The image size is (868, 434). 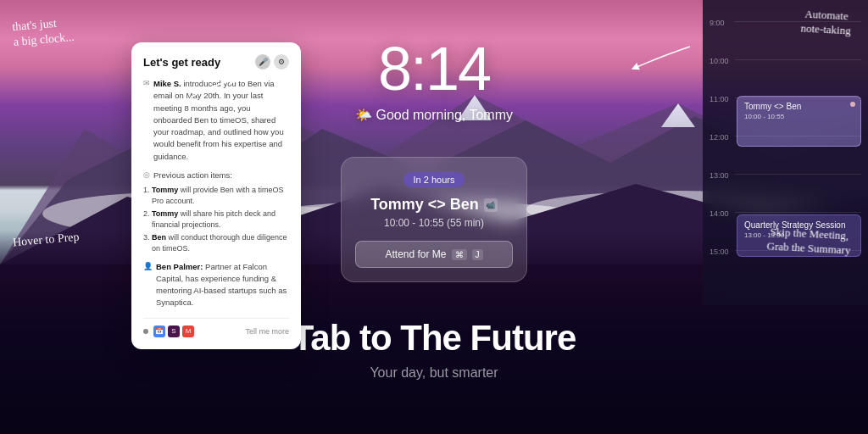 What do you see at coordinates (434, 180) in the screenshot?
I see `meeting-badge: In 2 hours` at bounding box center [434, 180].